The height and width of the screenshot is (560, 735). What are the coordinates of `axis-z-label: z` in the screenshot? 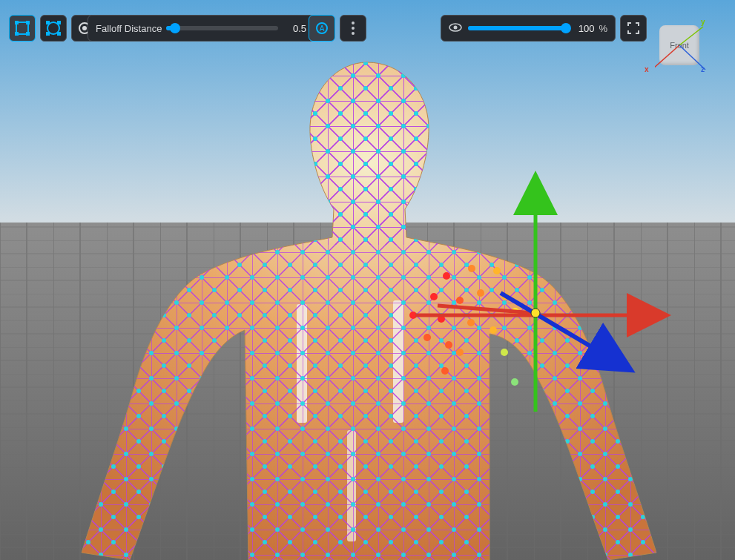 It's located at (703, 70).